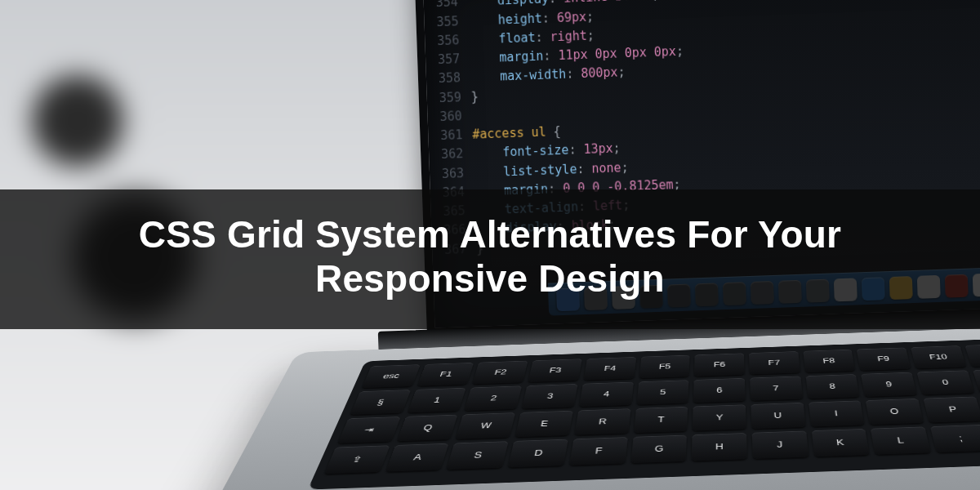 The height and width of the screenshot is (490, 980). What do you see at coordinates (665, 368) in the screenshot?
I see `keyboard-key: F5` at bounding box center [665, 368].